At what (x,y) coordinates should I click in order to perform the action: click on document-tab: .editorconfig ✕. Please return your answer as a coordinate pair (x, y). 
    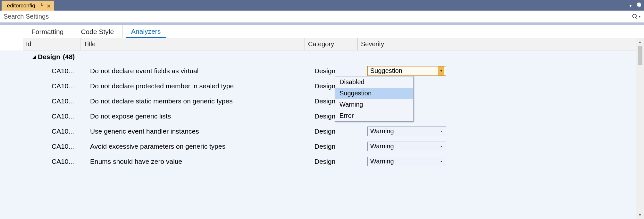
    Looking at the image, I should click on (28, 6).